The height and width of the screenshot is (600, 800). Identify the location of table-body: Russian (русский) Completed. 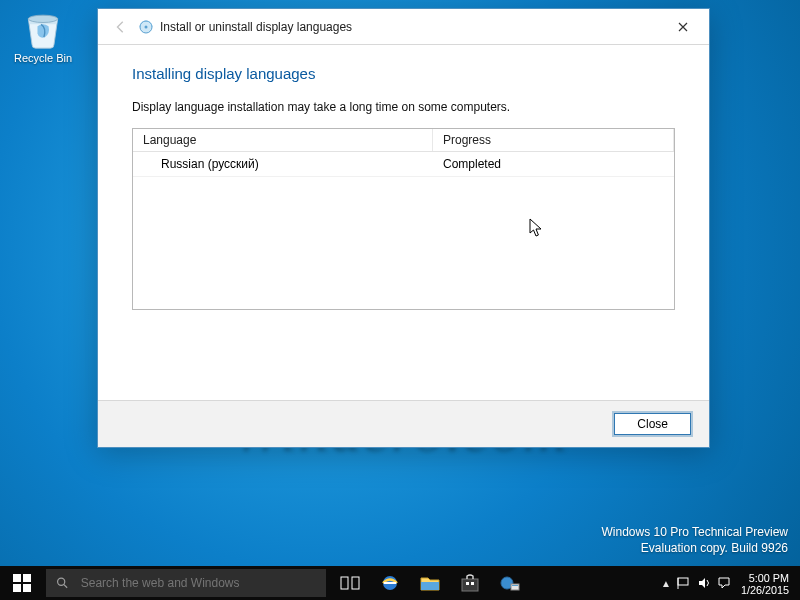
(404, 164).